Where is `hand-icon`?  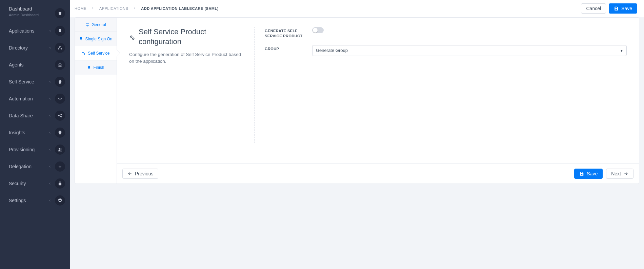 hand-icon is located at coordinates (60, 82).